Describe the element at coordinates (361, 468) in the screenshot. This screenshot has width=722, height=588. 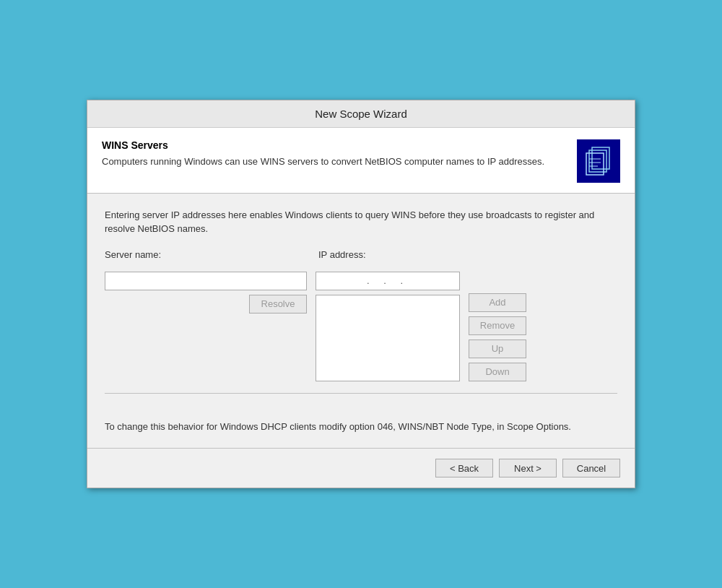
I see `footer: < Back Next > Cancel` at that location.